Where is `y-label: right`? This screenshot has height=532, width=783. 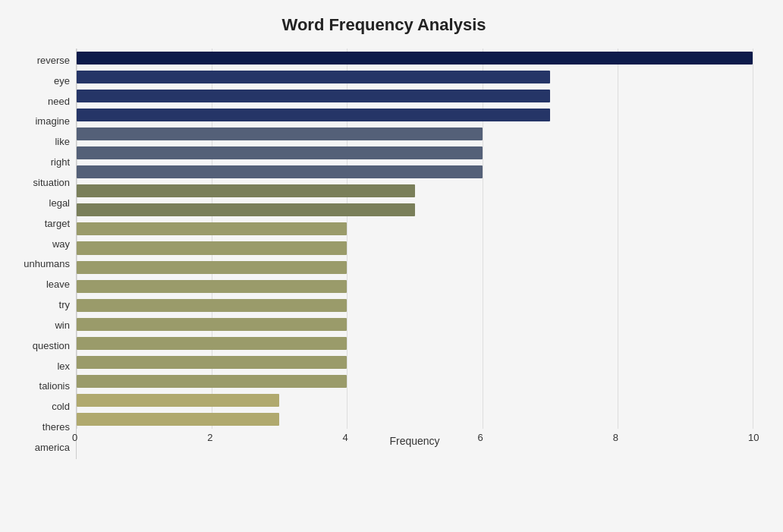
y-label: right is located at coordinates (61, 162).